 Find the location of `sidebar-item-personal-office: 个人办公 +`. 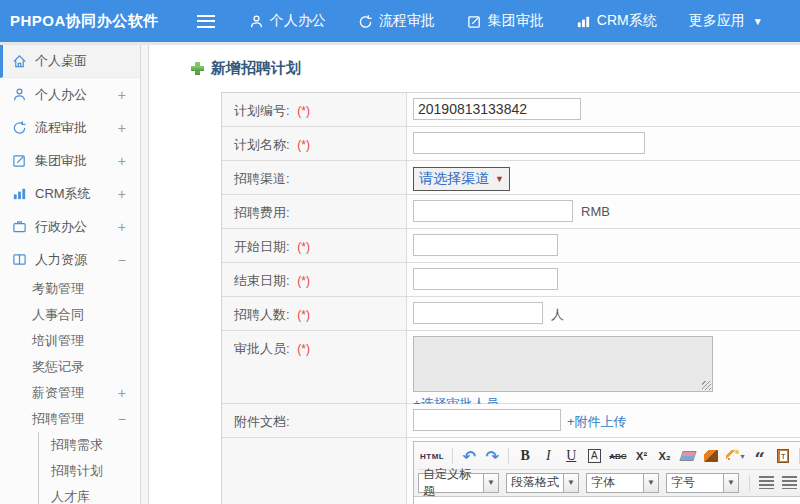

sidebar-item-personal-office: 个人办公 + is located at coordinates (70, 94).